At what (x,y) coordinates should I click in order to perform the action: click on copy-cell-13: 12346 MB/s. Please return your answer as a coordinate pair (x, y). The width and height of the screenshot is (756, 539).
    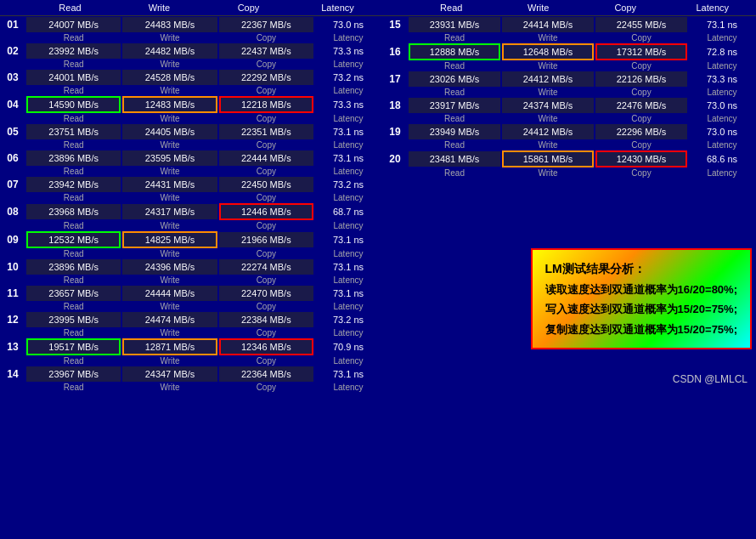
    Looking at the image, I should click on (267, 347).